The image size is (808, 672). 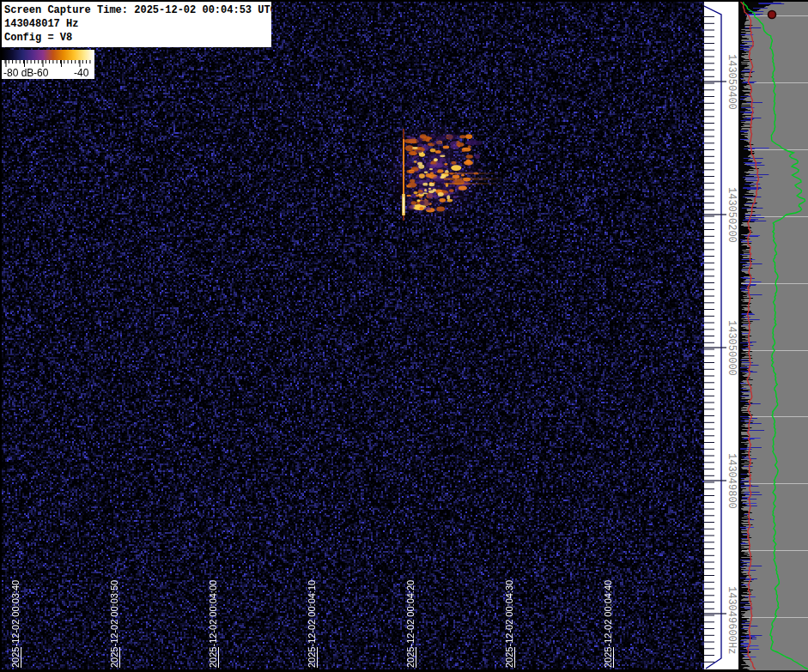 I want to click on capture-time-text: Screen Capture Time: 2025-12-02 00:04:53…, so click(x=137, y=10).